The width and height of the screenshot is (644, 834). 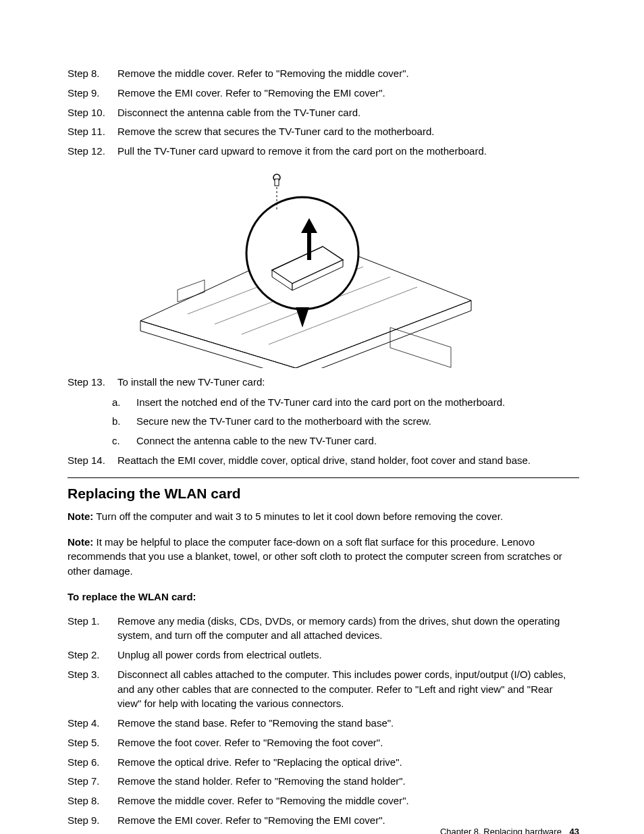 I want to click on sub-step-label: b., so click(x=102, y=421).